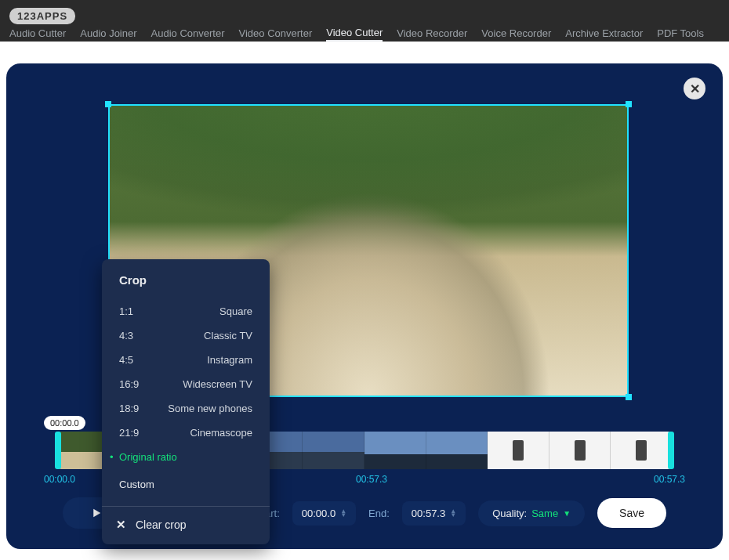 This screenshot has height=560, width=729. I want to click on ratio-value: 16:9, so click(129, 384).